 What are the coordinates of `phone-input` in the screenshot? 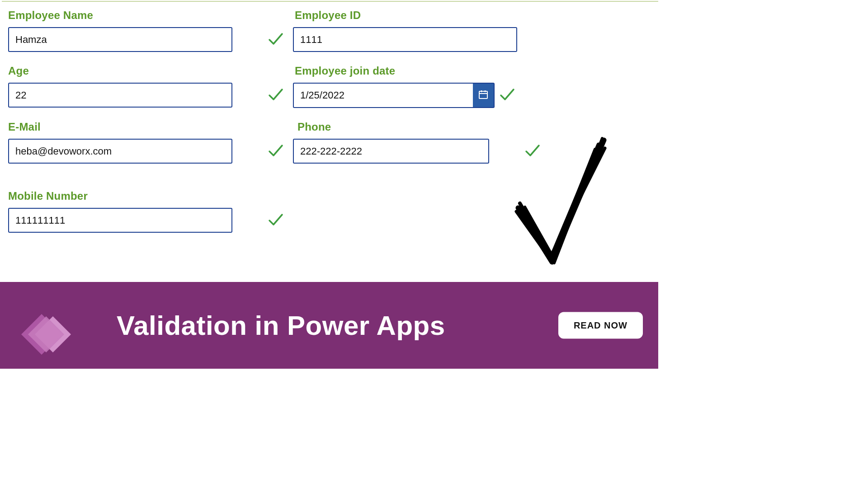 It's located at (391, 151).